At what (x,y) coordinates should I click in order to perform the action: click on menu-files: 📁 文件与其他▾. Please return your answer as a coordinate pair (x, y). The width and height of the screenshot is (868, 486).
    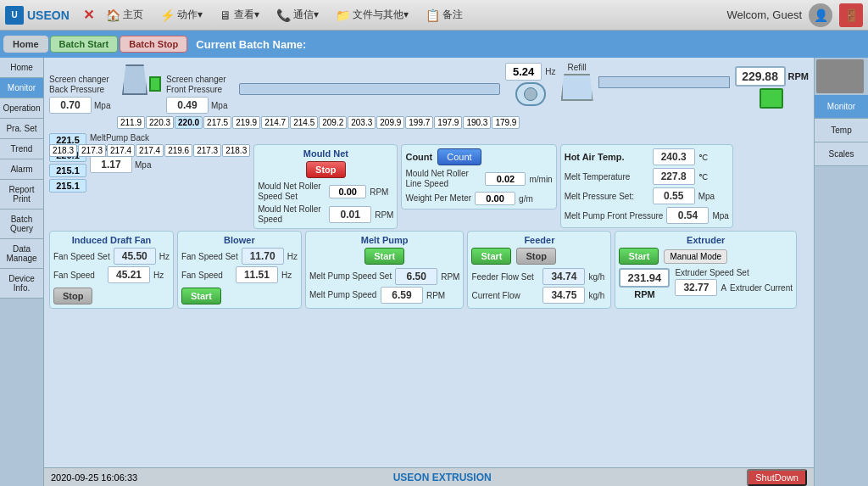
    Looking at the image, I should click on (372, 15).